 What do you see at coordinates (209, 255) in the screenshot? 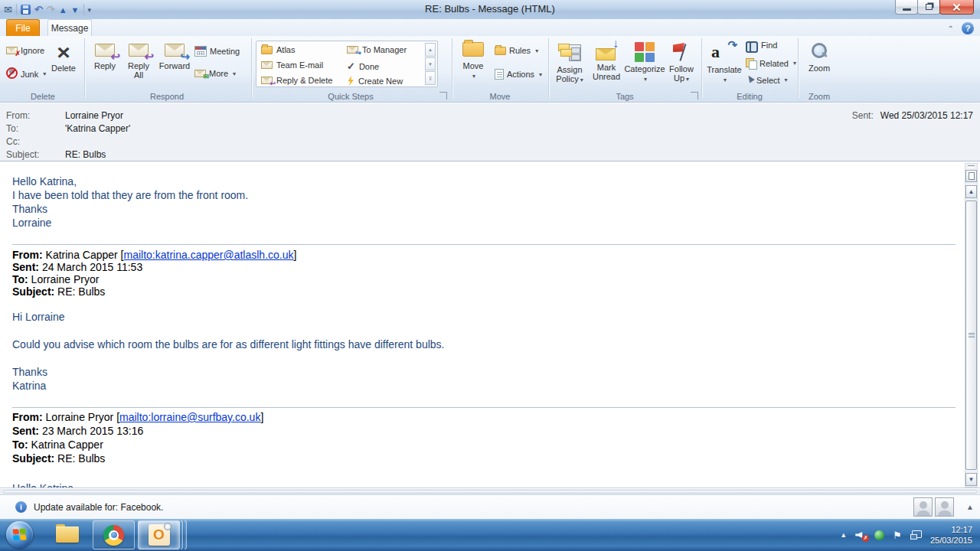
I see `mailto-link: mailto:katrina.capper@atlaslh.co.uk` at bounding box center [209, 255].